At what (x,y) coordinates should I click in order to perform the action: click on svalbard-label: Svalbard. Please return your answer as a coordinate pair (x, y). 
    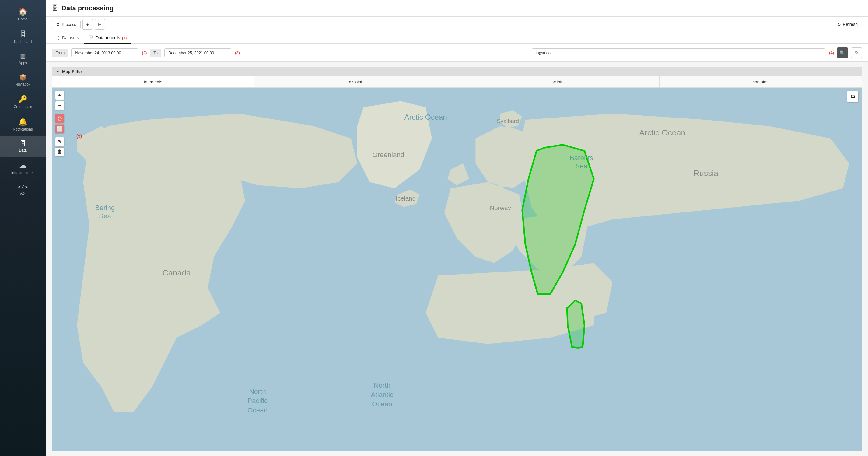
    Looking at the image, I should click on (508, 121).